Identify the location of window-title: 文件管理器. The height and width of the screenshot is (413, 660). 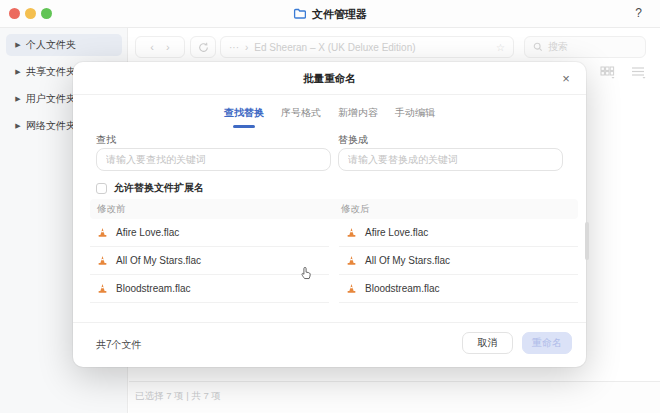
(340, 14).